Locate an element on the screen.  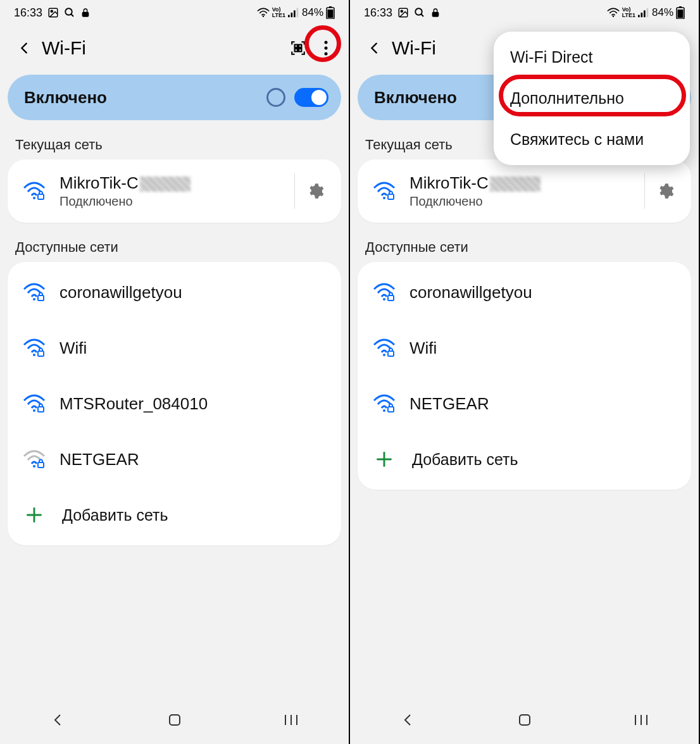
menu-item-wifi-direct: Wi-Fi Direct is located at coordinates (592, 57).